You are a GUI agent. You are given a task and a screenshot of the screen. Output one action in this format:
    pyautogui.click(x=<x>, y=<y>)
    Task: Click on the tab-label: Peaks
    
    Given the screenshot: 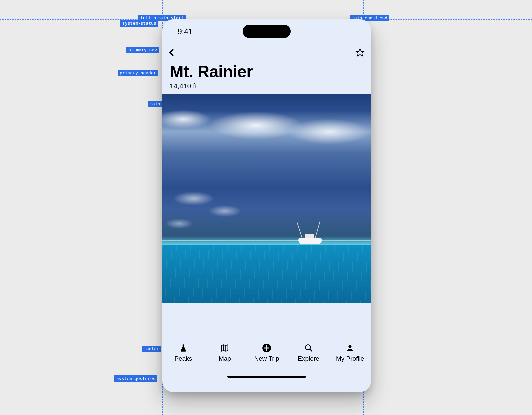 What is the action you would take?
    pyautogui.click(x=183, y=359)
    